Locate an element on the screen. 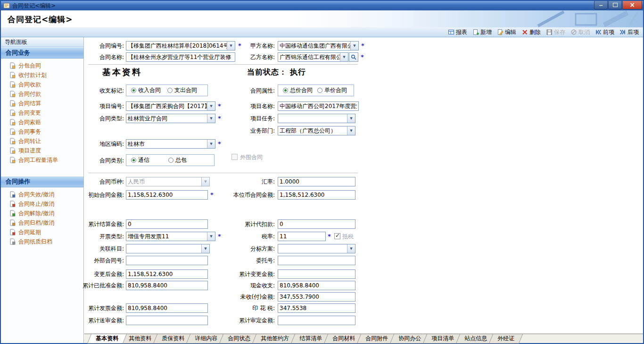  tax-deduct-checkbox is located at coordinates (338, 236).